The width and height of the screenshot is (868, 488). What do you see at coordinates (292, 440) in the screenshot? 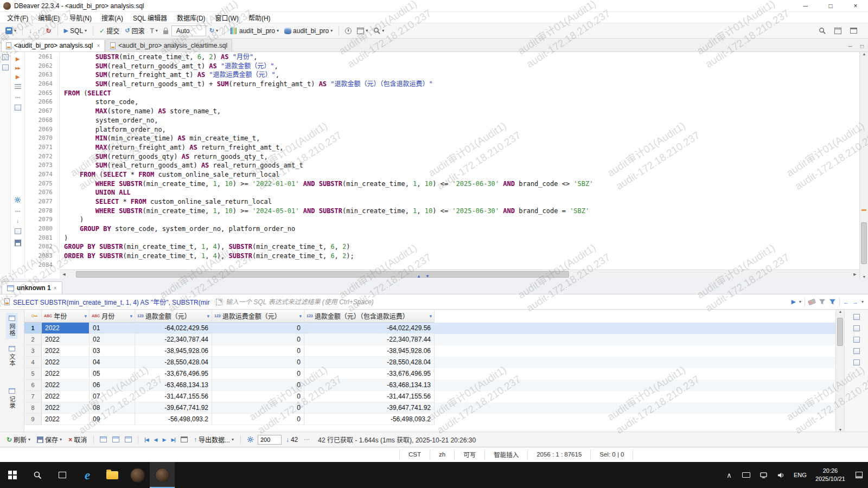
I see `fetch-all-button: ↓42` at bounding box center [292, 440].